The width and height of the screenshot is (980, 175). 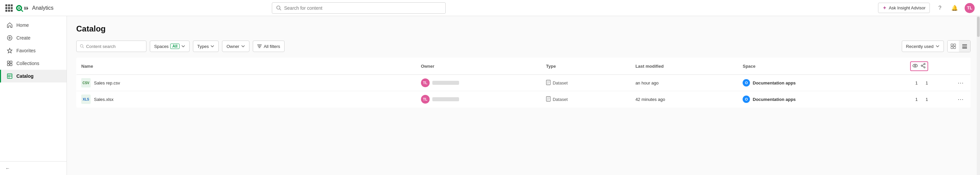 What do you see at coordinates (746, 83) in the screenshot?
I see `row1-space-badge: O` at bounding box center [746, 83].